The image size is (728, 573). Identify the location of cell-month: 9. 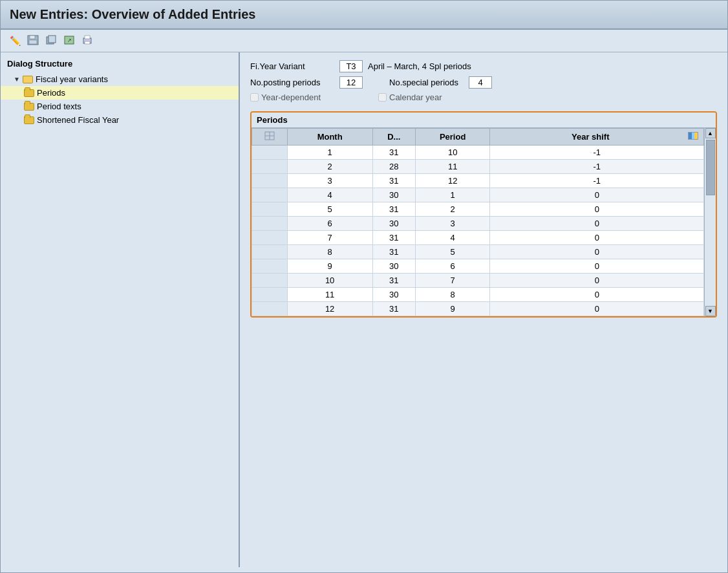
(330, 266).